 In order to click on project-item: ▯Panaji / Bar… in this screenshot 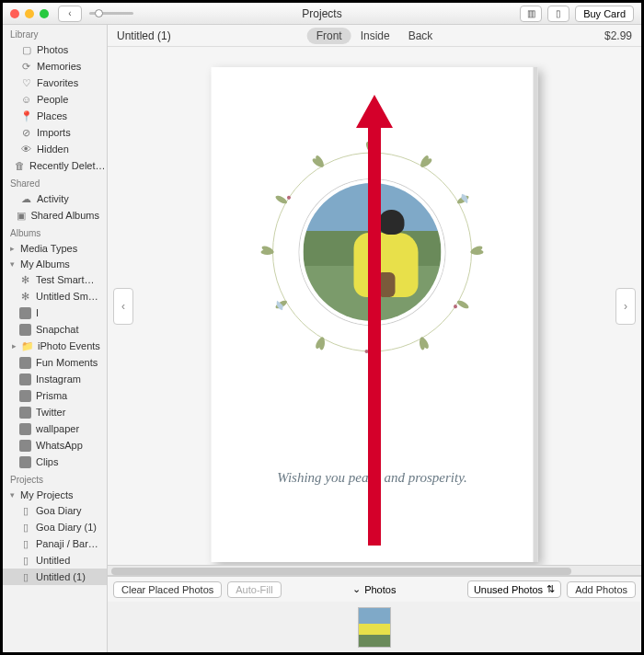, I will do `click(55, 544)`.